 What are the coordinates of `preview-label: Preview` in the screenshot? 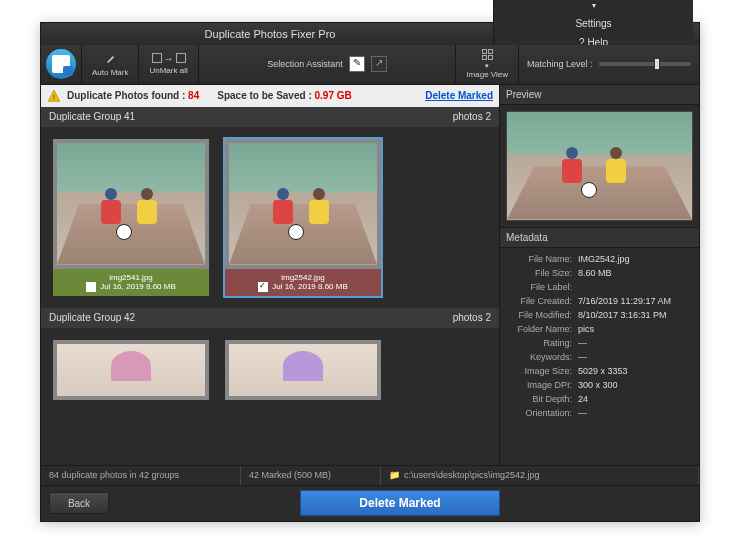 It's located at (600, 95).